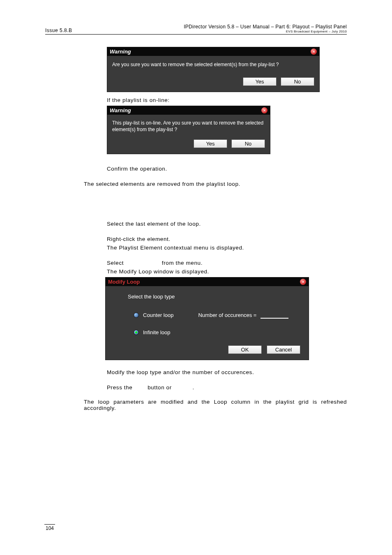 This screenshot has width=392, height=555. Describe the element at coordinates (182, 263) in the screenshot. I see `text-select-post: from the menu.` at that location.